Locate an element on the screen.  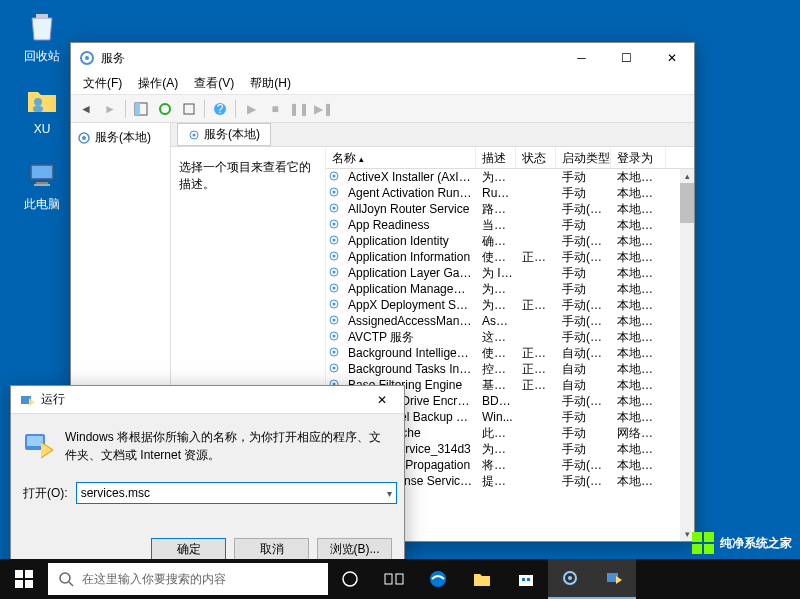
play-icon: ▶ is located at coordinates (251, 109).